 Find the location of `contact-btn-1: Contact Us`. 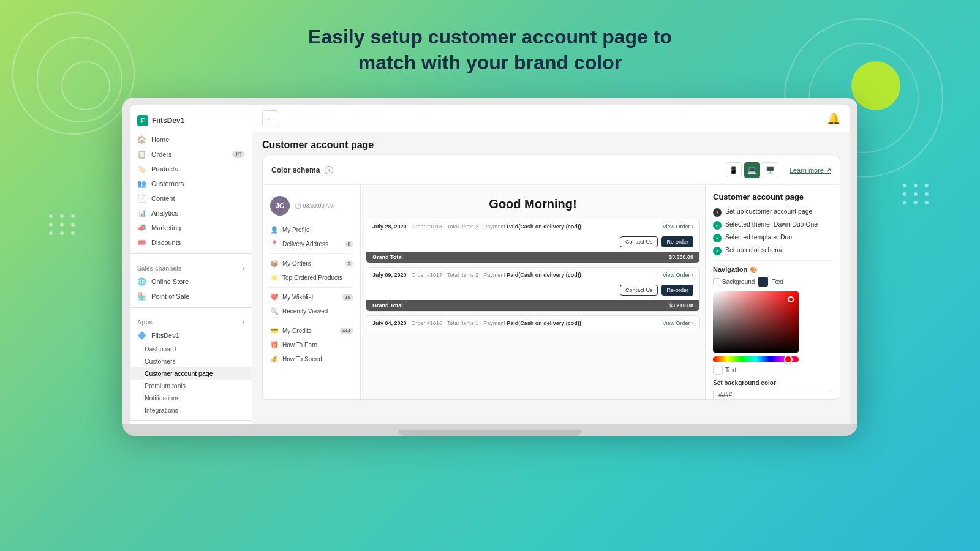

contact-btn-1: Contact Us is located at coordinates (639, 242).